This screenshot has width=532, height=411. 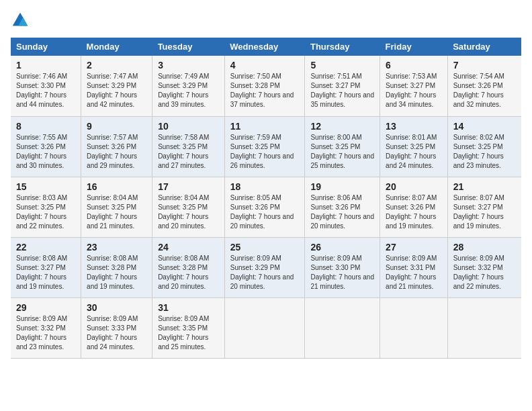 What do you see at coordinates (42, 137) in the screenshot?
I see `sunrise-label: Sunrise: 7:55 AM` at bounding box center [42, 137].